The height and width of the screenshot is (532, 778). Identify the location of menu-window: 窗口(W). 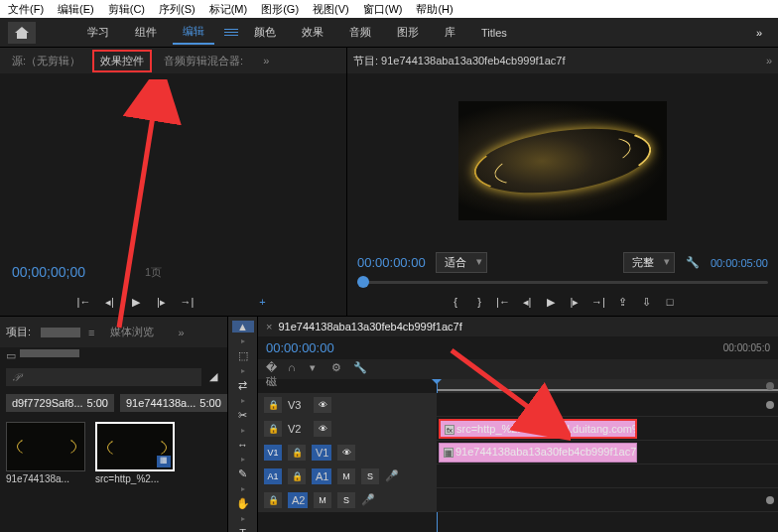
(383, 9).